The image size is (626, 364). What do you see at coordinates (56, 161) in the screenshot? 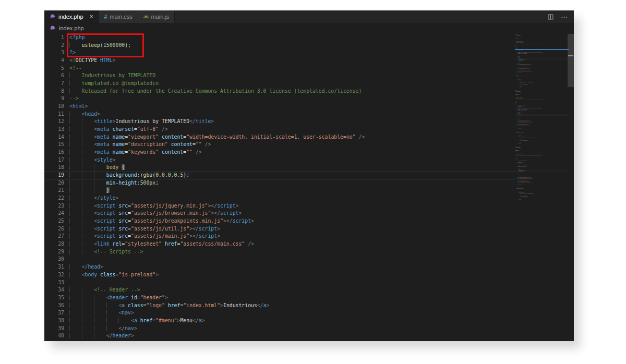
I see `line-number: 17` at bounding box center [56, 161].